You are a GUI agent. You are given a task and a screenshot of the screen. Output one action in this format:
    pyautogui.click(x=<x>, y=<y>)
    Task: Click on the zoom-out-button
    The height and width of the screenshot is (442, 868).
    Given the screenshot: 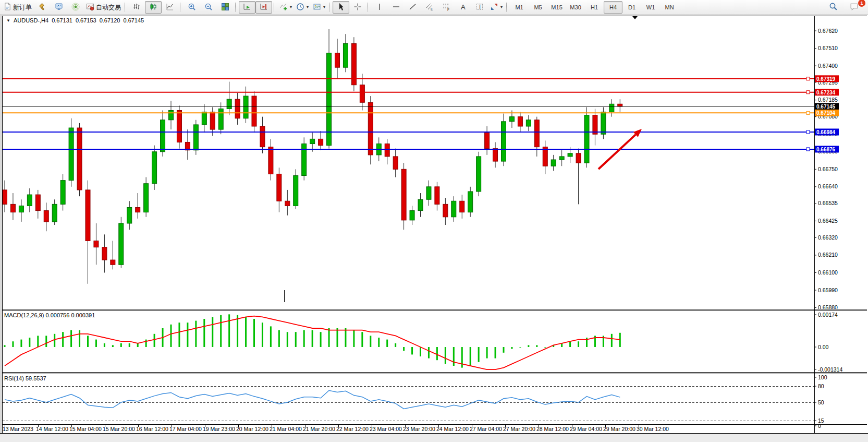 What is the action you would take?
    pyautogui.click(x=209, y=7)
    